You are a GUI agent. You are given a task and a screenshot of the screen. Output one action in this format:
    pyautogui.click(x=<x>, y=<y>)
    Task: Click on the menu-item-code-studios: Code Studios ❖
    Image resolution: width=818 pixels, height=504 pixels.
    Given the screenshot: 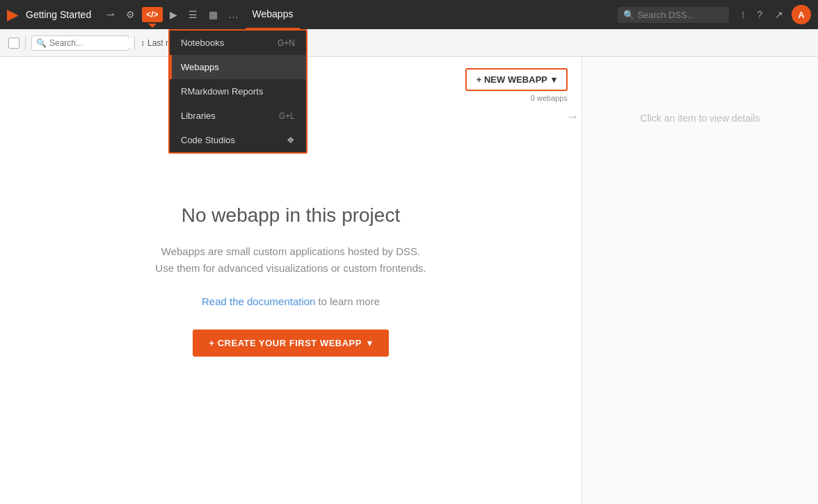 What is the action you would take?
    pyautogui.click(x=238, y=140)
    